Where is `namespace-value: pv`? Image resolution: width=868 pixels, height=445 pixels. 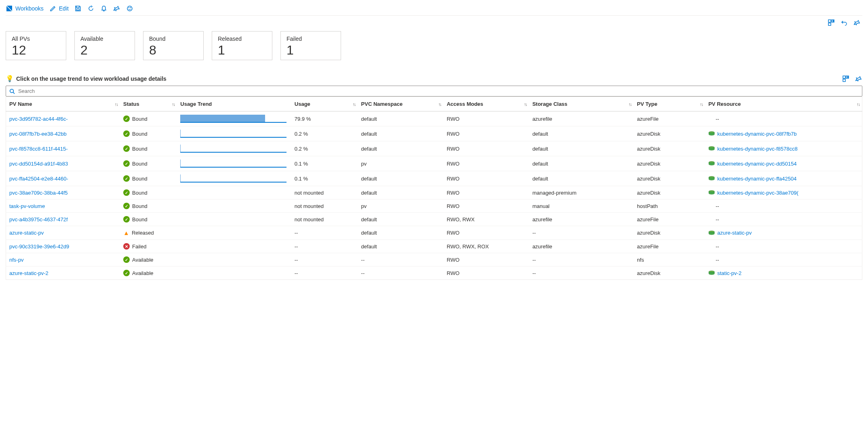 namespace-value: pv is located at coordinates (401, 206).